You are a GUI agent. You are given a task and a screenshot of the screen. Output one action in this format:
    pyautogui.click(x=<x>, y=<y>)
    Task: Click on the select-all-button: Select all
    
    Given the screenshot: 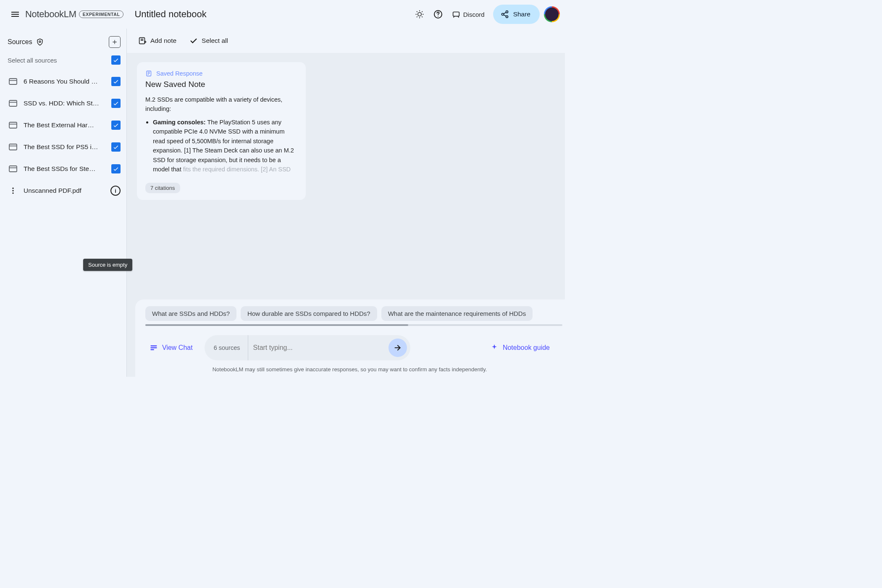 What is the action you would take?
    pyautogui.click(x=208, y=41)
    